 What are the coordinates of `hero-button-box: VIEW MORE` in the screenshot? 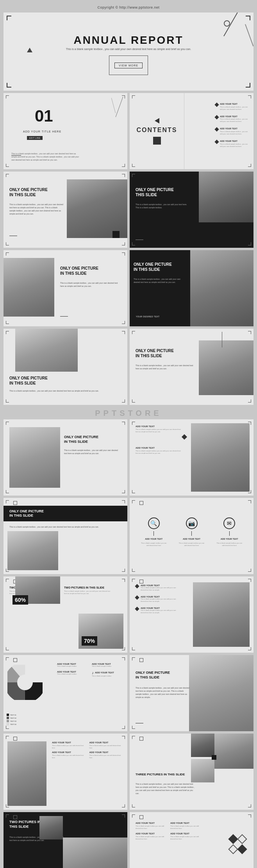 It's located at (128, 65).